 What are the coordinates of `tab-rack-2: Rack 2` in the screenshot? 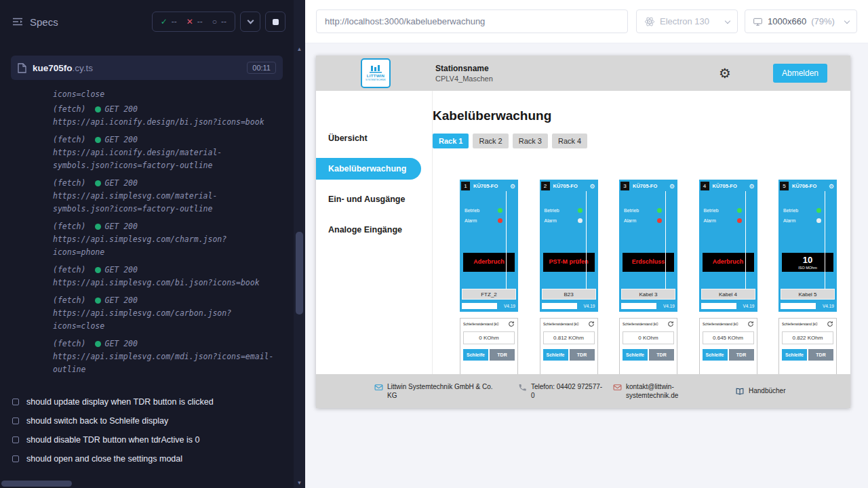 It's located at (490, 141).